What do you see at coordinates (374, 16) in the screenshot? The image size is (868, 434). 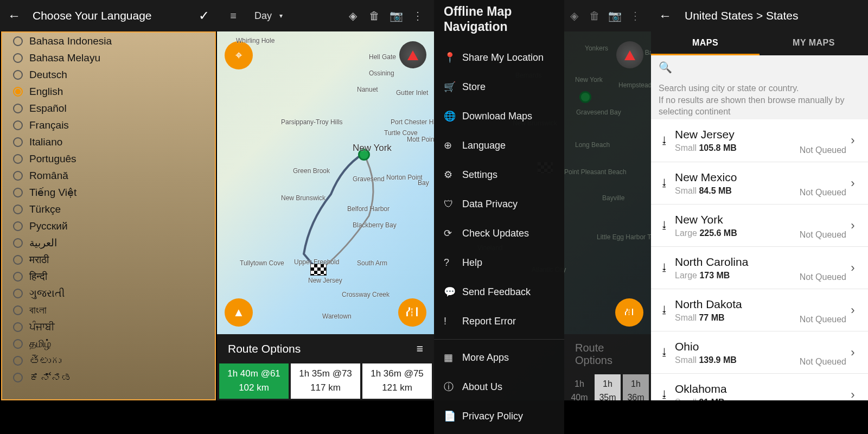 I see `delete-icon: 🗑` at bounding box center [374, 16].